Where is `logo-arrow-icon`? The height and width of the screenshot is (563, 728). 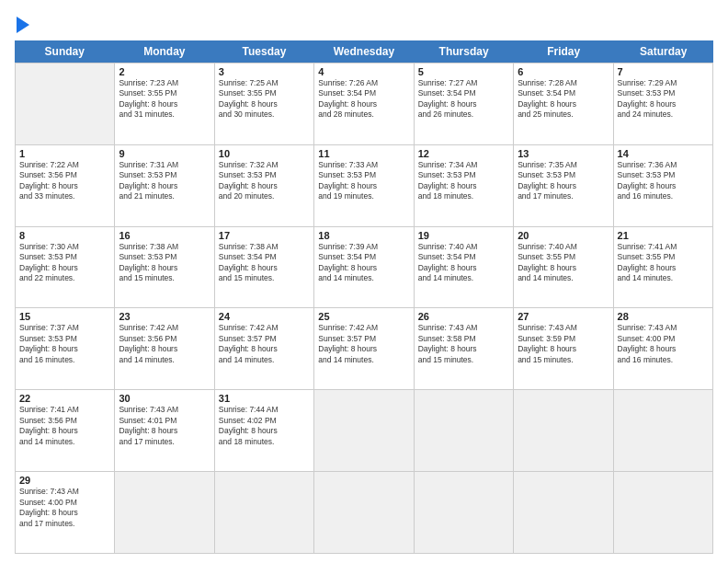
logo-arrow-icon is located at coordinates (23, 25).